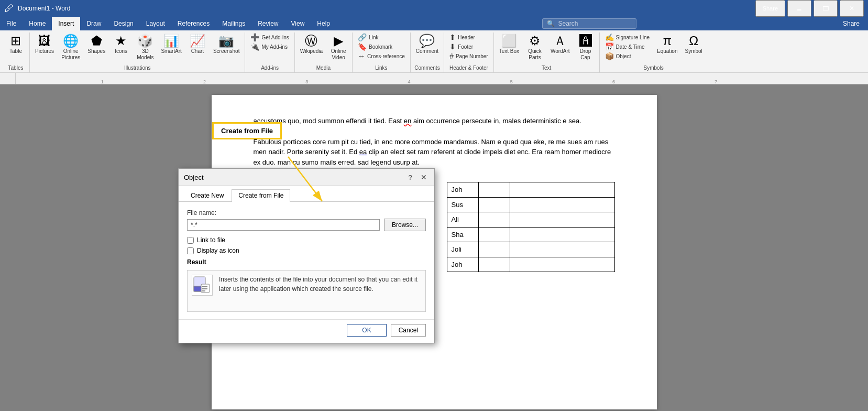 The image size is (868, 411). What do you see at coordinates (509, 41) in the screenshot?
I see `textbox-icon: ⬜` at bounding box center [509, 41].